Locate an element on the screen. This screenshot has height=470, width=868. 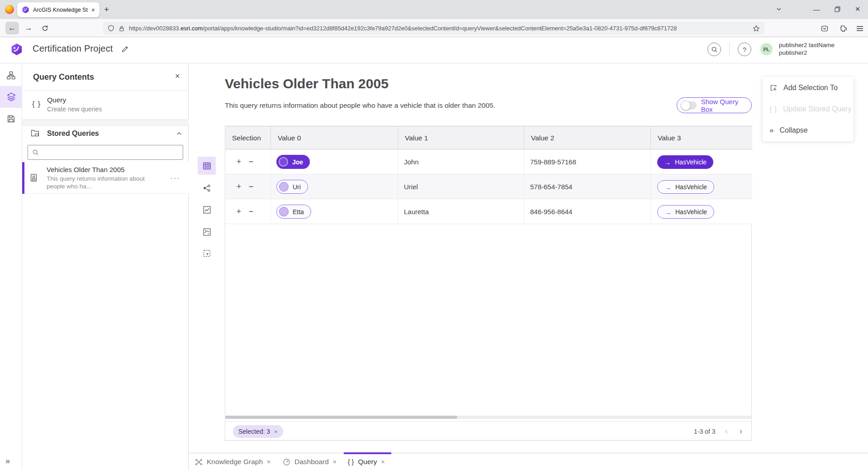
shield-icon is located at coordinates (111, 28).